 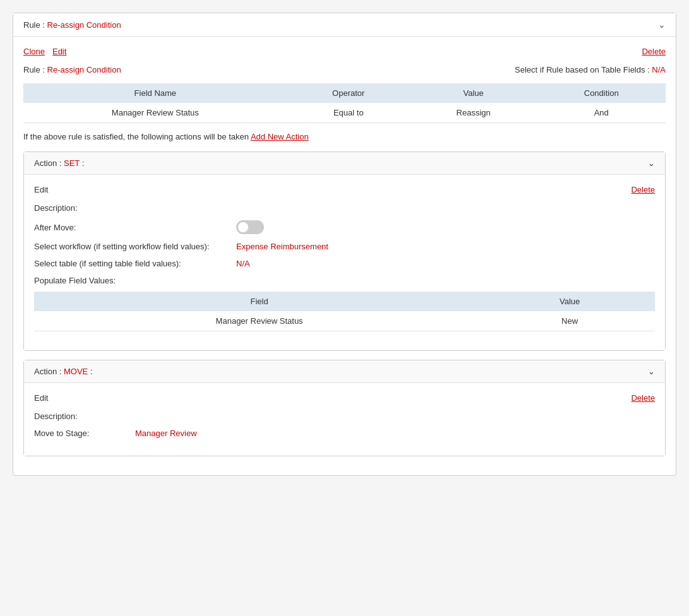 I want to click on after-move-toggle, so click(x=250, y=227).